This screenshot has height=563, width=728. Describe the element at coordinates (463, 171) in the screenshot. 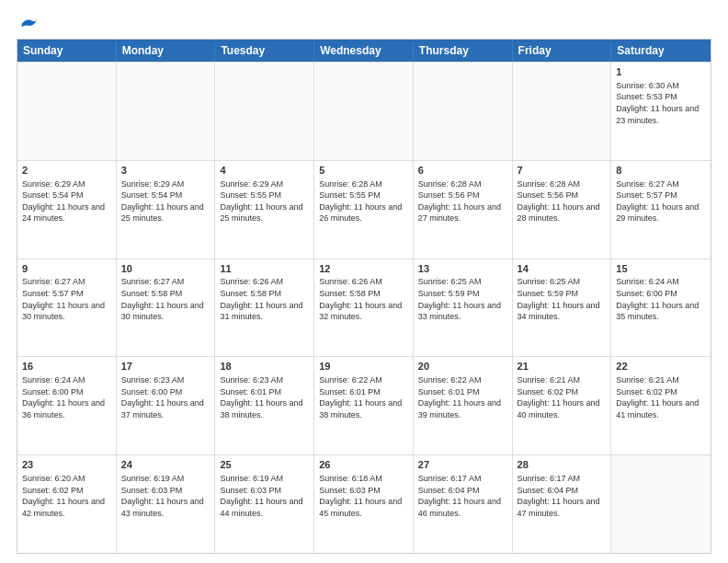

I see `day-number: 6` at that location.